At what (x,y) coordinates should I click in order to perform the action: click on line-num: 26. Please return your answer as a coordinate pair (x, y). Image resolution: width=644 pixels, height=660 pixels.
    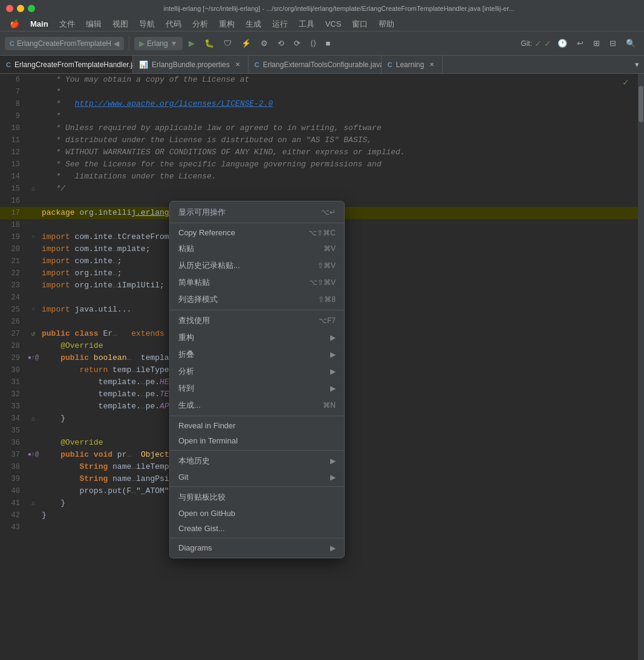
    Looking at the image, I should click on (13, 322).